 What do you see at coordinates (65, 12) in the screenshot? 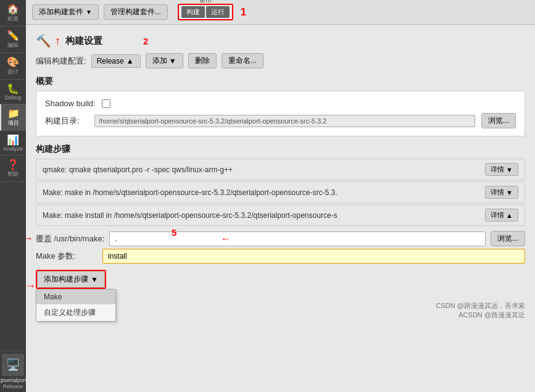
I see `add-build-kit-button: 添加构建套件 ▼` at bounding box center [65, 12].